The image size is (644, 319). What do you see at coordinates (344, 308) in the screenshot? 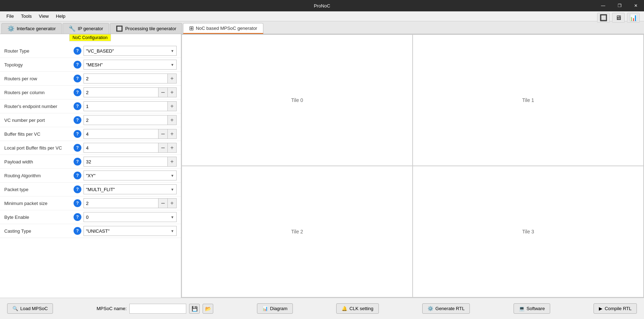
I see `clk-setting-icon: 🔔` at bounding box center [344, 308].